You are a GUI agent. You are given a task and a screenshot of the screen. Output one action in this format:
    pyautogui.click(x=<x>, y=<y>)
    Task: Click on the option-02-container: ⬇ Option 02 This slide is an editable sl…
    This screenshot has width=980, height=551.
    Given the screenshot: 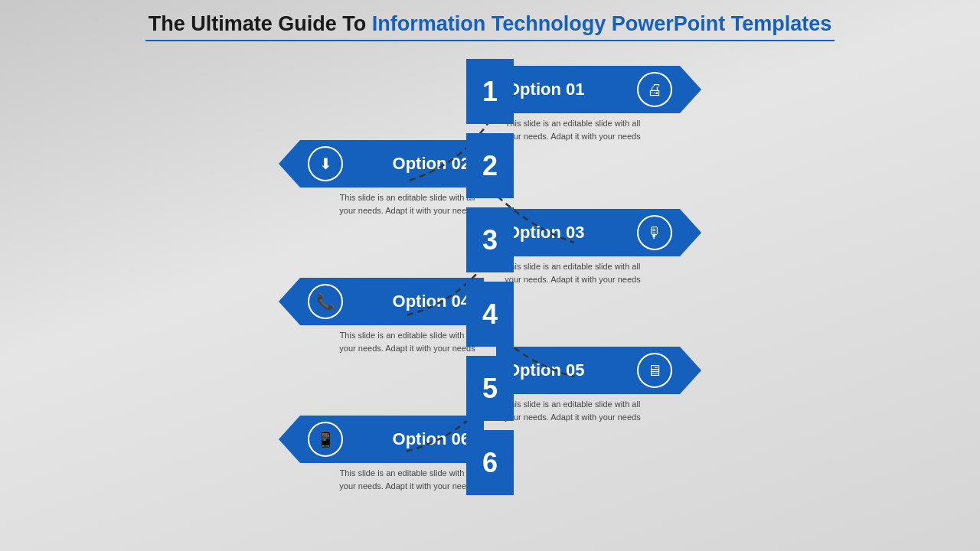 What is the action you would take?
    pyautogui.click(x=381, y=178)
    